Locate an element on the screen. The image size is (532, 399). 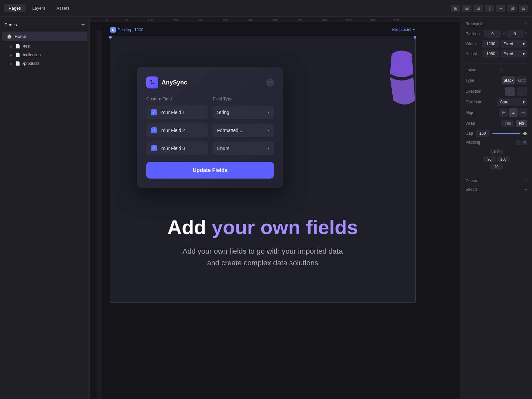
tab-layers: Layers is located at coordinates (39, 8).